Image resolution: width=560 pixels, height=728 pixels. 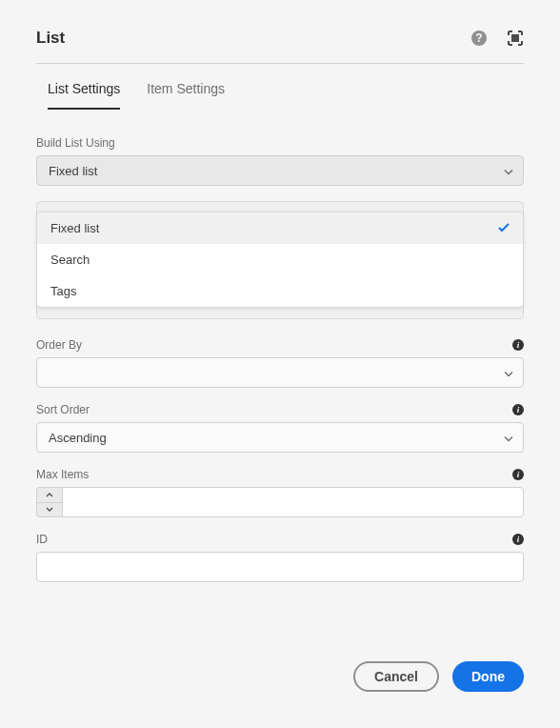 What do you see at coordinates (280, 363) in the screenshot?
I see `field-order-by: Order By i` at bounding box center [280, 363].